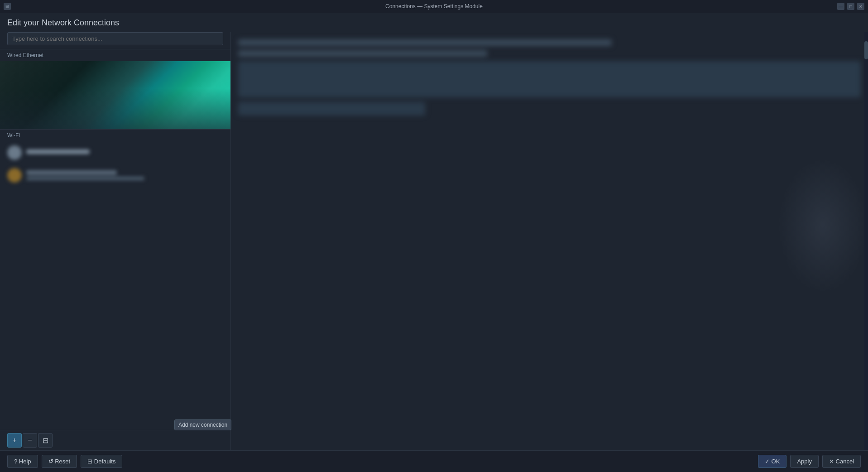 This screenshot has height=472, width=868. What do you see at coordinates (810, 461) in the screenshot?
I see `bottom-right-controls: ✓ OK Apply ✕ Cancel` at bounding box center [810, 461].